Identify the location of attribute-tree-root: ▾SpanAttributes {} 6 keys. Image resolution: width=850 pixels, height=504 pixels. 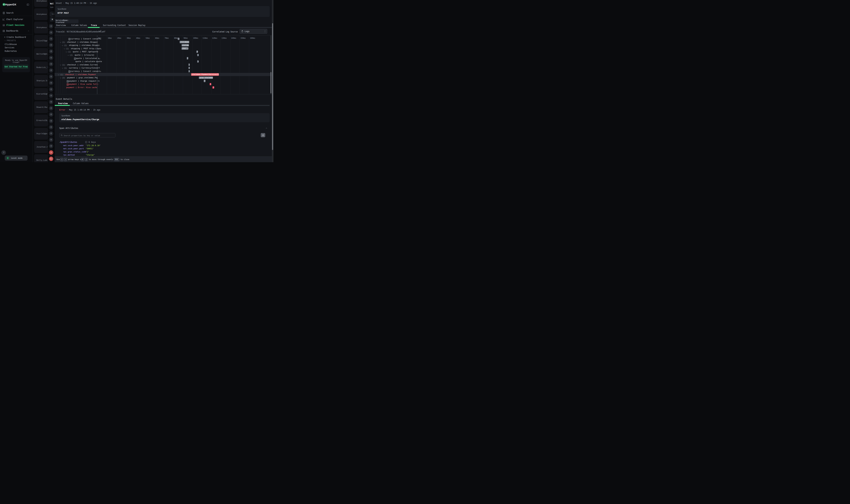
(77, 142).